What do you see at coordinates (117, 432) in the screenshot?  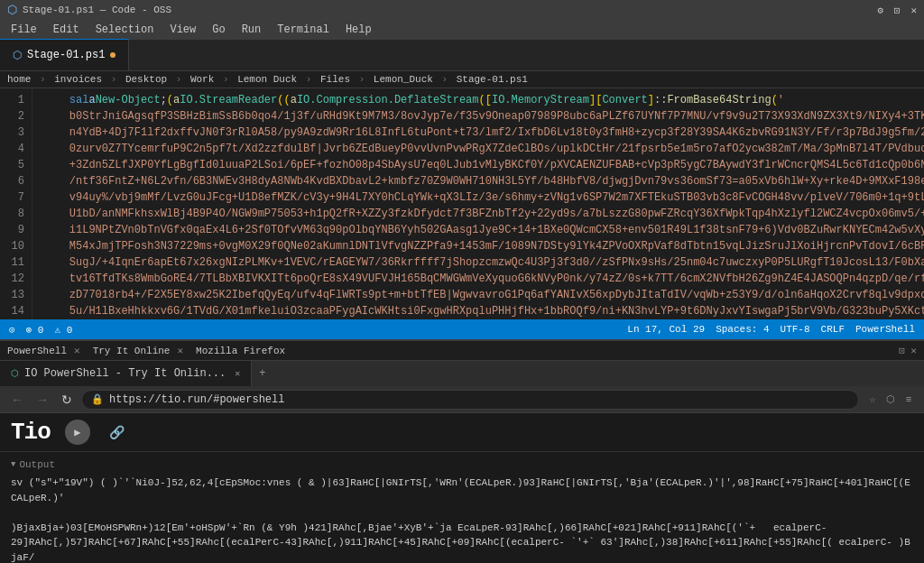 I see `tio-link-button: 🔗` at bounding box center [117, 432].